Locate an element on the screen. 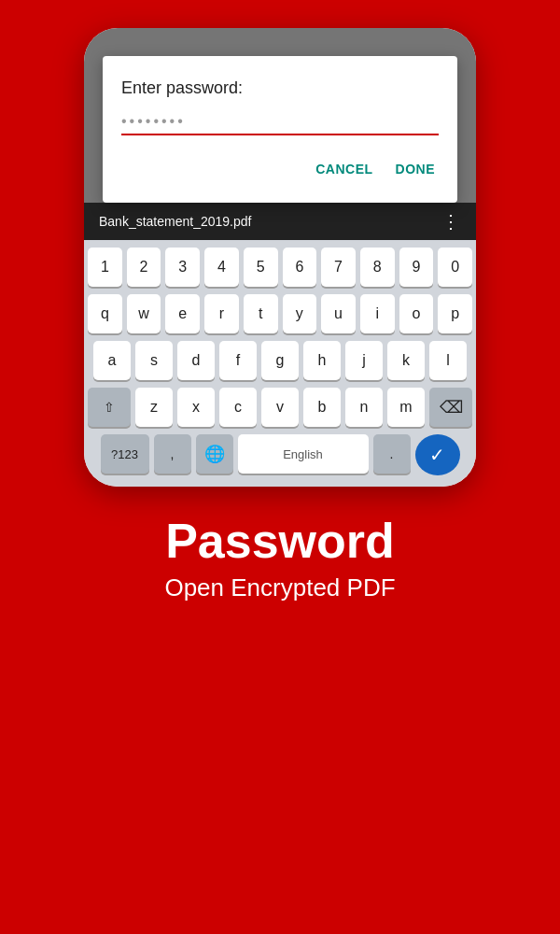  key-s: s is located at coordinates (154, 361).